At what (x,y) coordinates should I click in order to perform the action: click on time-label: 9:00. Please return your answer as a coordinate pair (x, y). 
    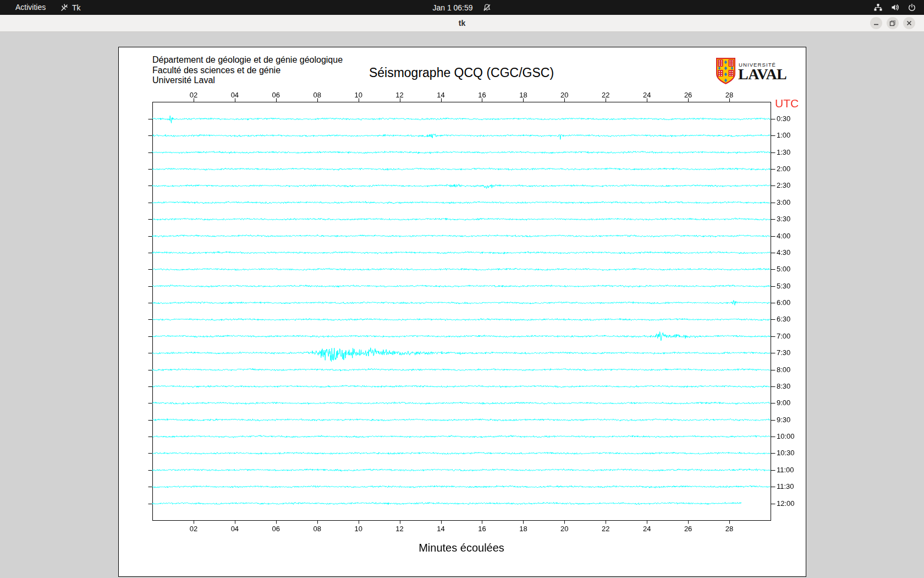
    Looking at the image, I should click on (783, 403).